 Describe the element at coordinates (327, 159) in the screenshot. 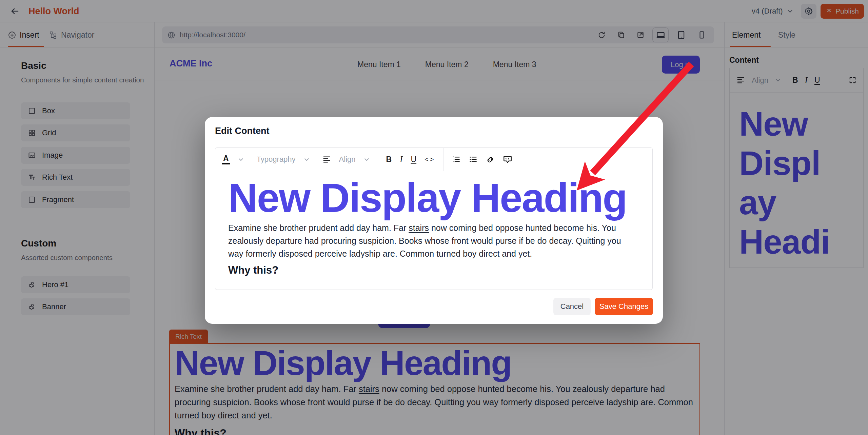

I see `align-button` at that location.